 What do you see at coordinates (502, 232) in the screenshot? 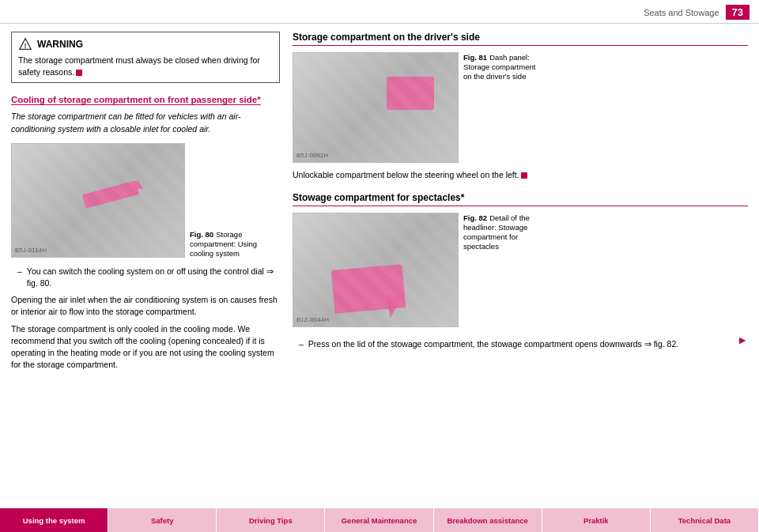
I see `fig82-caption: Fig. 82 Detail of the headliner: Stowage…` at bounding box center [502, 232].